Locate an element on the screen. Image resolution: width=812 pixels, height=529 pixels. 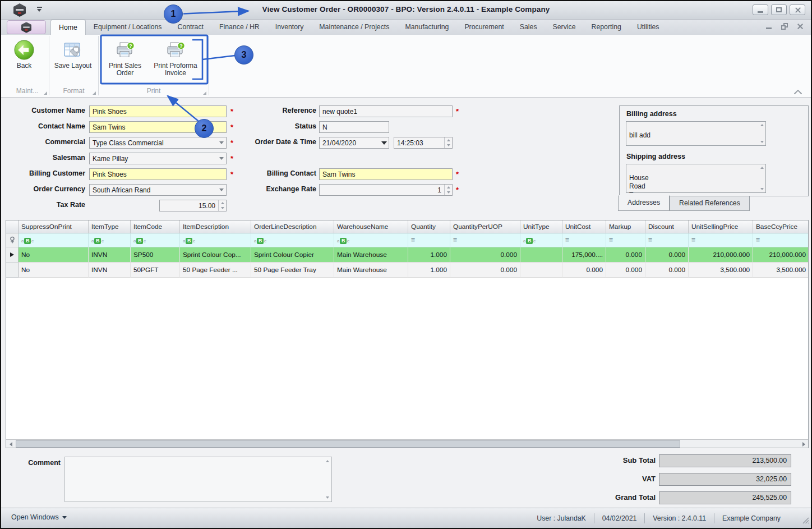
cell-unittype is located at coordinates (542, 255).